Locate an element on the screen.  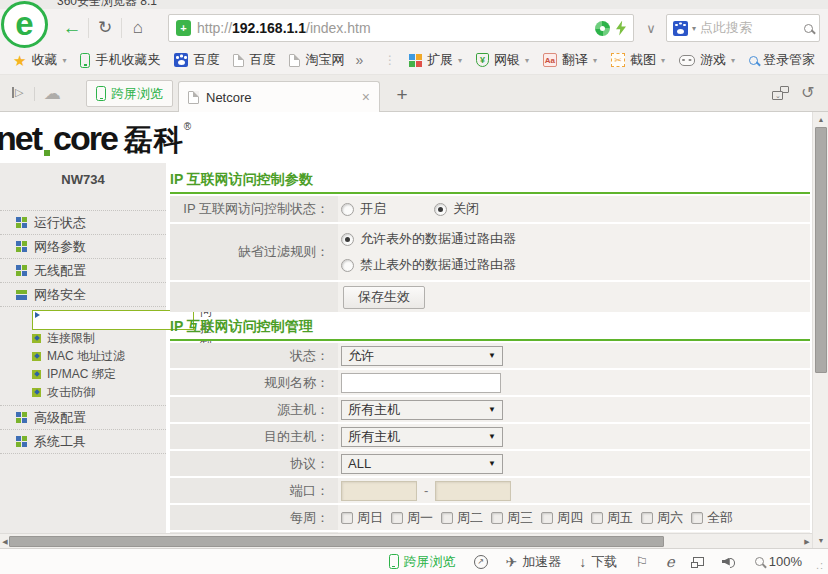
sidebar-item-wireless-config: 无线配置 is located at coordinates (83, 271).